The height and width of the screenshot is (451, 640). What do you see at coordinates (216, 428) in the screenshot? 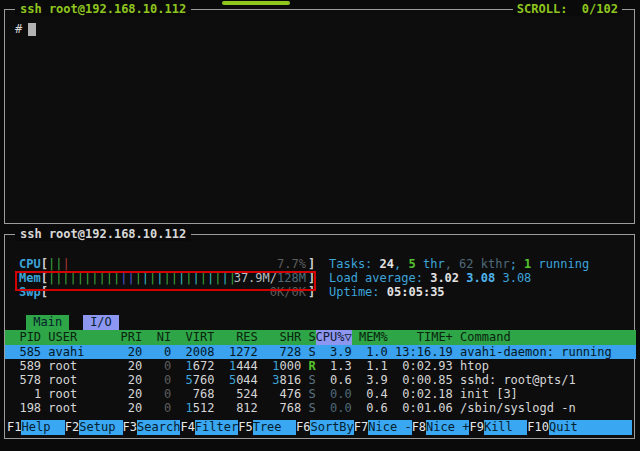
I see `fkey-action-label: Filter` at bounding box center [216, 428].